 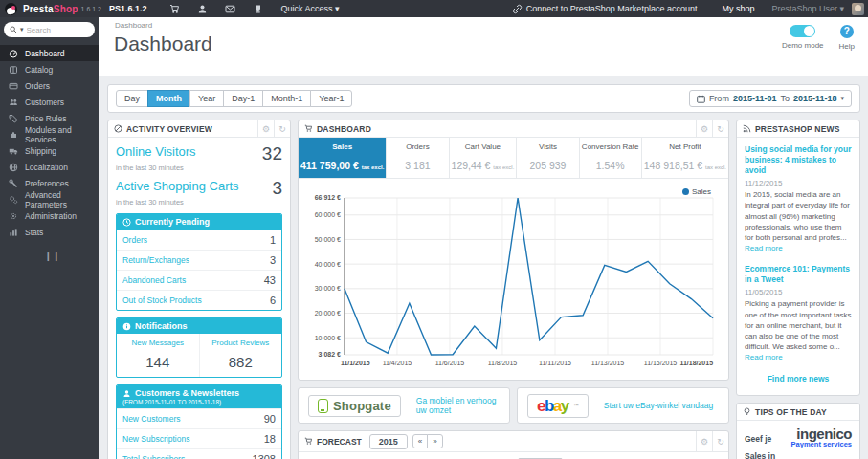 What do you see at coordinates (815, 98) in the screenshot?
I see `date-to-value: 2015-11-18` at bounding box center [815, 98].